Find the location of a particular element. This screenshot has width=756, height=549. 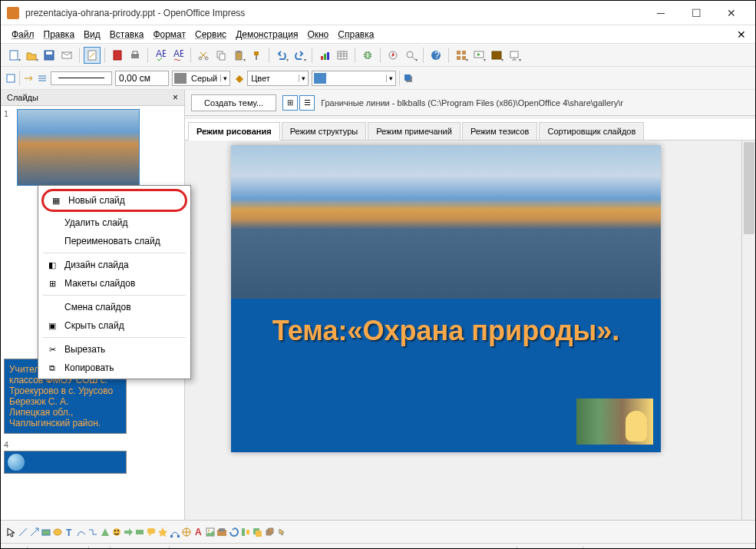

menu-view: Вид is located at coordinates (92, 35).